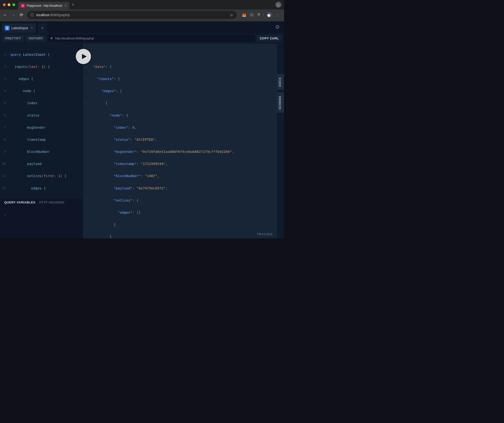  I want to click on schema-tab: SCHEMA, so click(281, 103).